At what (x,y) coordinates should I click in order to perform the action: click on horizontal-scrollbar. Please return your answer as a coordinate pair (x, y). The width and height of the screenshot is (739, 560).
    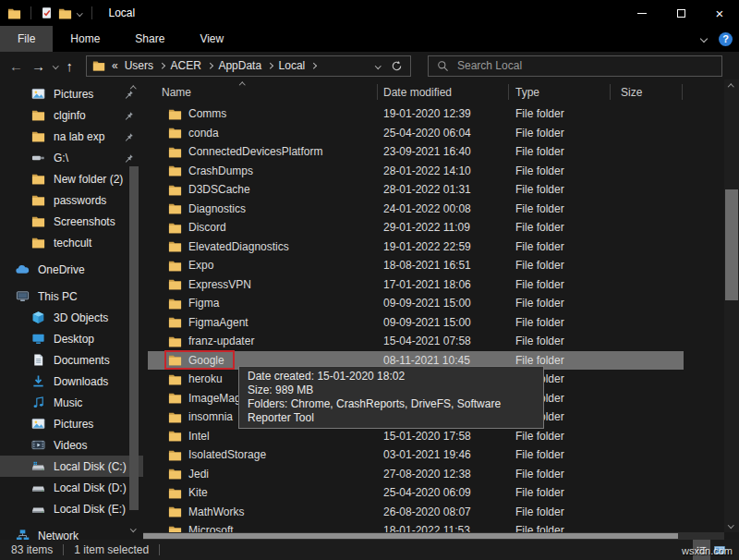
    Looking at the image, I should click on (434, 536).